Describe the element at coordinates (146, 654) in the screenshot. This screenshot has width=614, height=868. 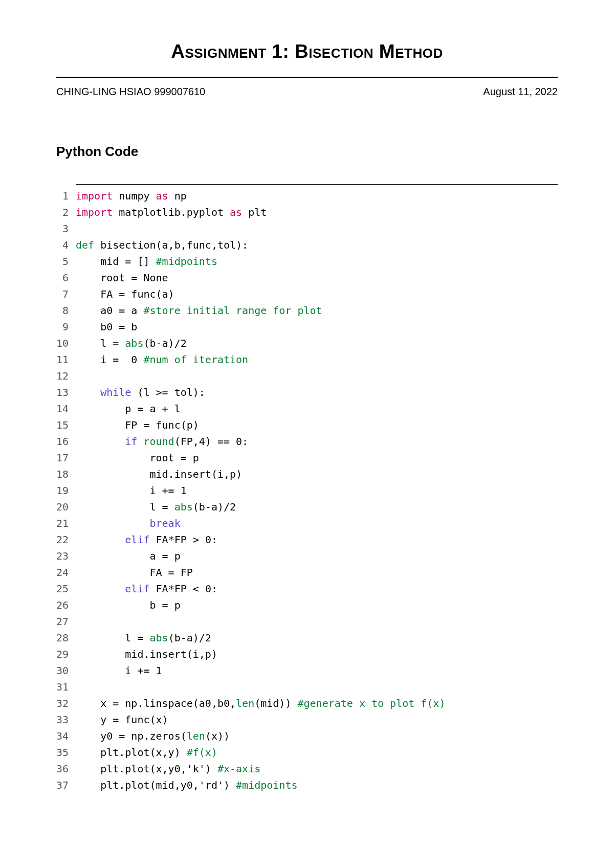
I see `code-content: mid.insert(i,p)` at that location.